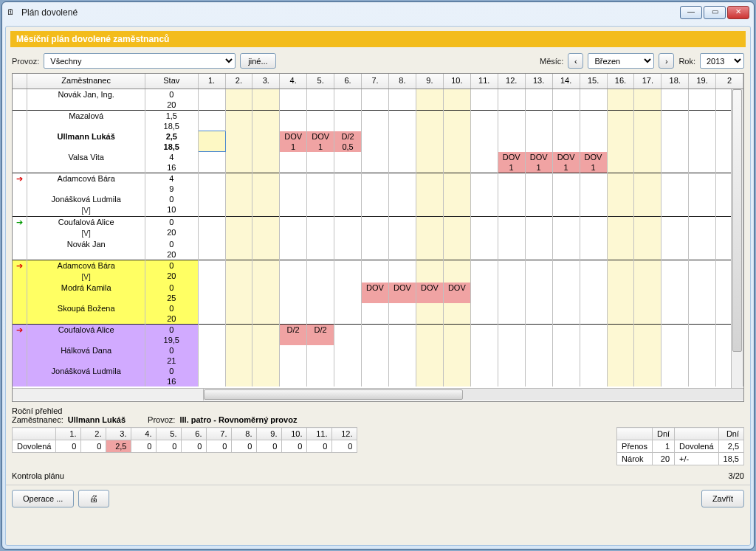 The width and height of the screenshot is (756, 551). I want to click on col-day: 12., so click(511, 81).